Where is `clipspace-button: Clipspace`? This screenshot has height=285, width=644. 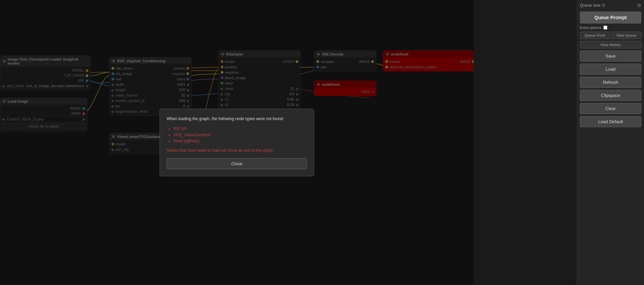 clipspace-button: Clipspace is located at coordinates (611, 96).